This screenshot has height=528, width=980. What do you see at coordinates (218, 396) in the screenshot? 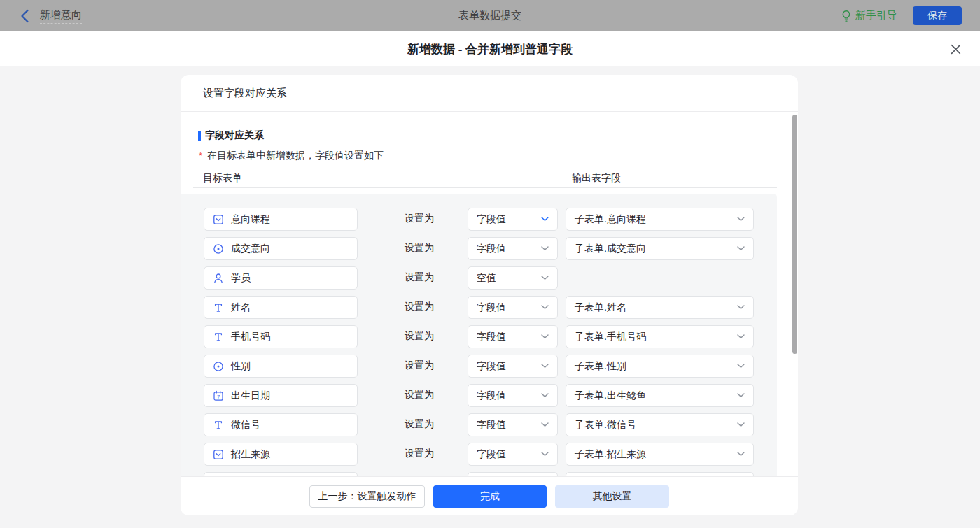
I see `calendar-field-icon: 7` at bounding box center [218, 396].